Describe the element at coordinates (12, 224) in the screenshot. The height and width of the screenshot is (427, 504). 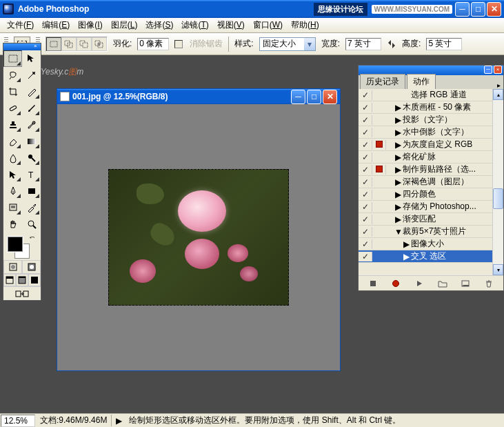
I see `hand-tool` at that location.